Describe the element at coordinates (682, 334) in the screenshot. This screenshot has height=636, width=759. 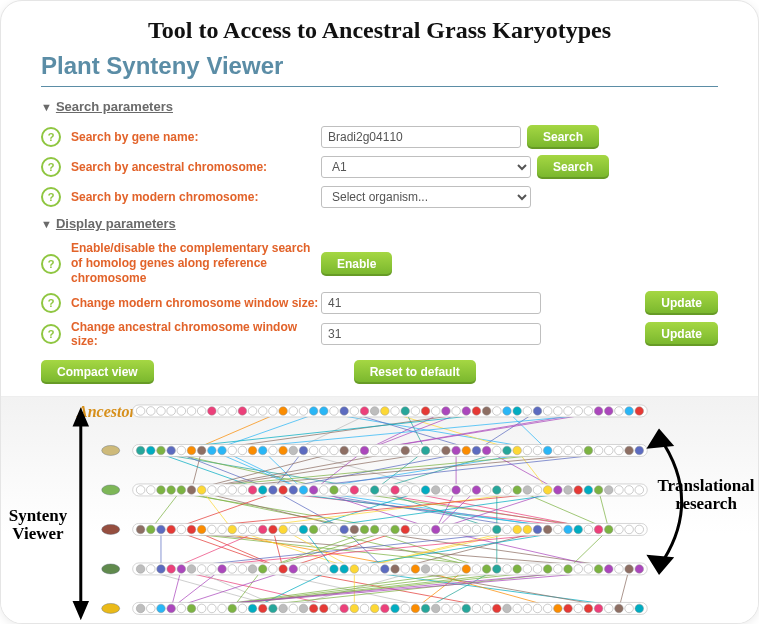
I see `update-ancestral-window-button: Update` at that location.